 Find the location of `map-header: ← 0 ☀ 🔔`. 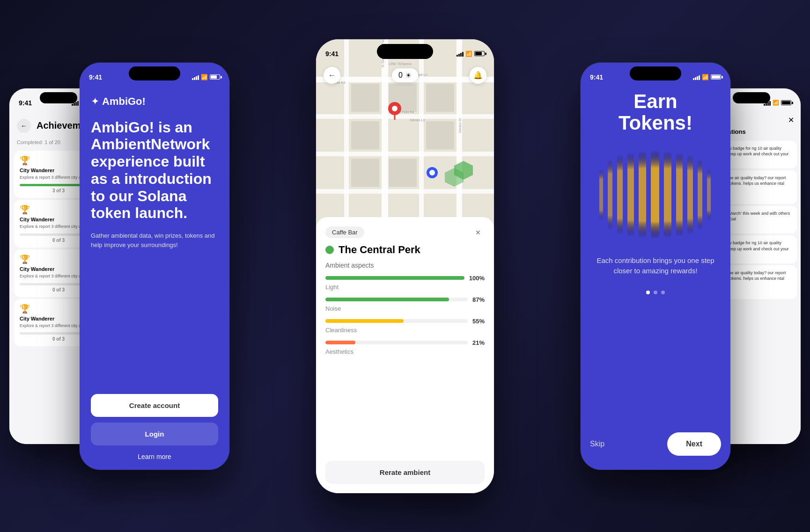

map-header: ← 0 ☀ 🔔 is located at coordinates (405, 75).